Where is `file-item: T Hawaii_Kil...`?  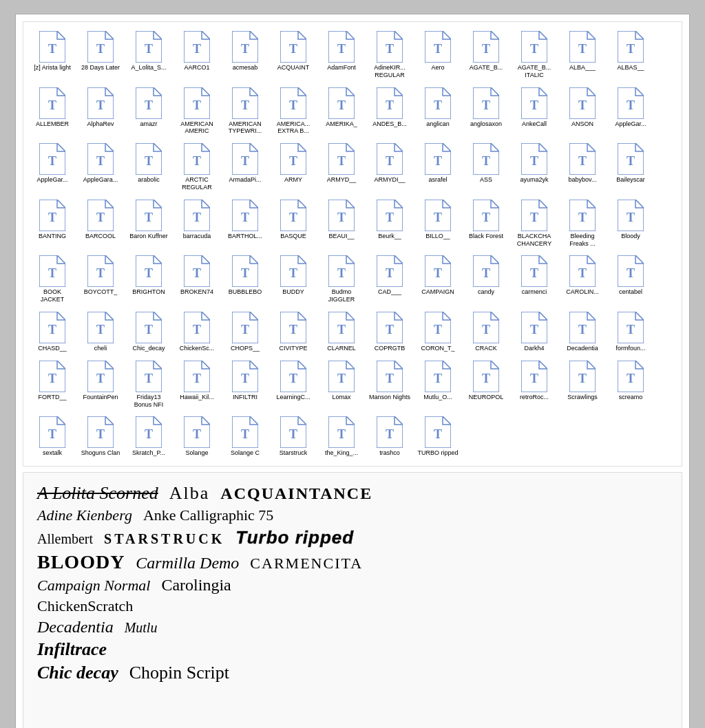
file-item: T Hawaii_Kil... is located at coordinates (197, 385).